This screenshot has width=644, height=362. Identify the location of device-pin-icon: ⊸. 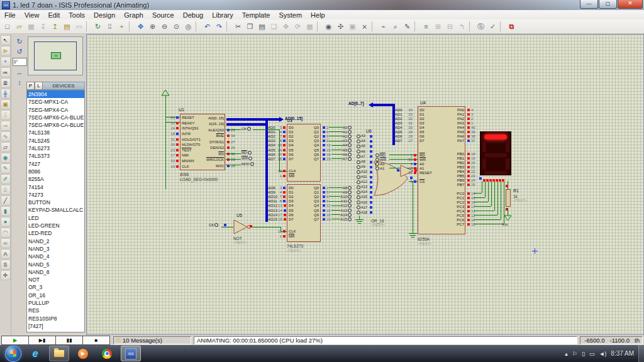
(6, 126).